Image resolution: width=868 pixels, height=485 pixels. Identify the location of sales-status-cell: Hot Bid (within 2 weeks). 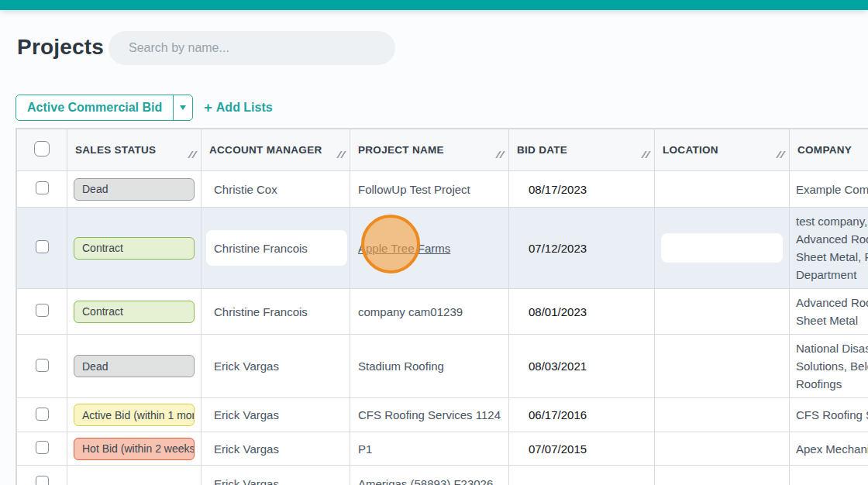
(135, 449).